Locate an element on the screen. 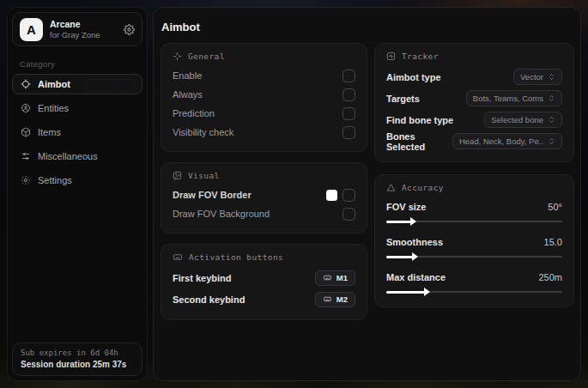 This screenshot has height=388, width=588. bones-selected-select: Head, Neck, Body, Pe.. is located at coordinates (507, 141).